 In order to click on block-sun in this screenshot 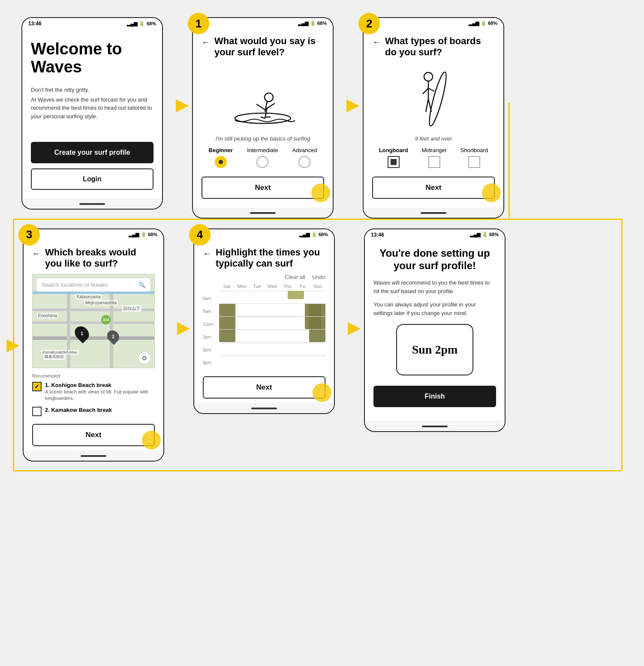, I will do `click(317, 323)`.